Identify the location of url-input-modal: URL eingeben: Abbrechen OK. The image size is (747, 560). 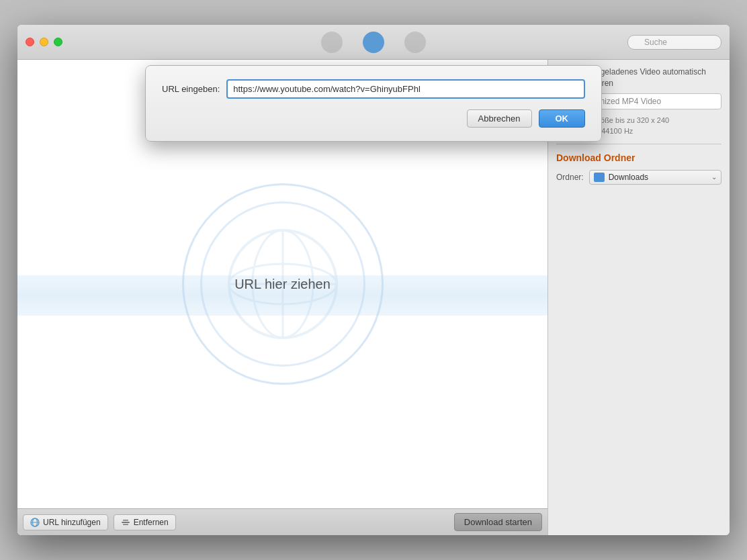
(374, 103).